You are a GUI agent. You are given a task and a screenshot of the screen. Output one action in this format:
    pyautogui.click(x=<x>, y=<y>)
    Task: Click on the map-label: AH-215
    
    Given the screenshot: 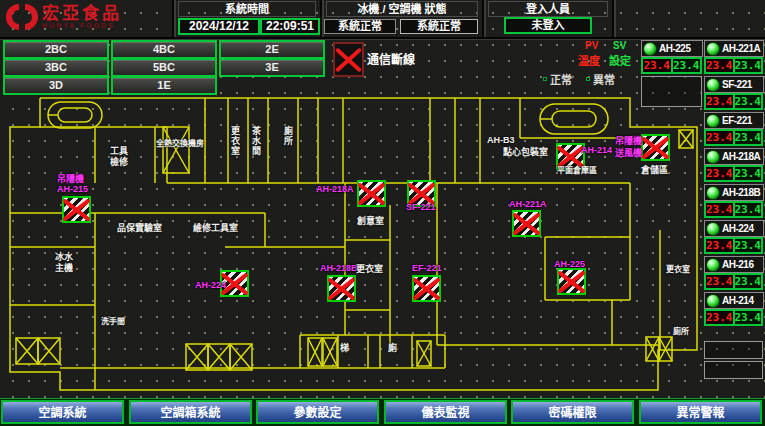 What is the action you would take?
    pyautogui.click(x=72, y=189)
    